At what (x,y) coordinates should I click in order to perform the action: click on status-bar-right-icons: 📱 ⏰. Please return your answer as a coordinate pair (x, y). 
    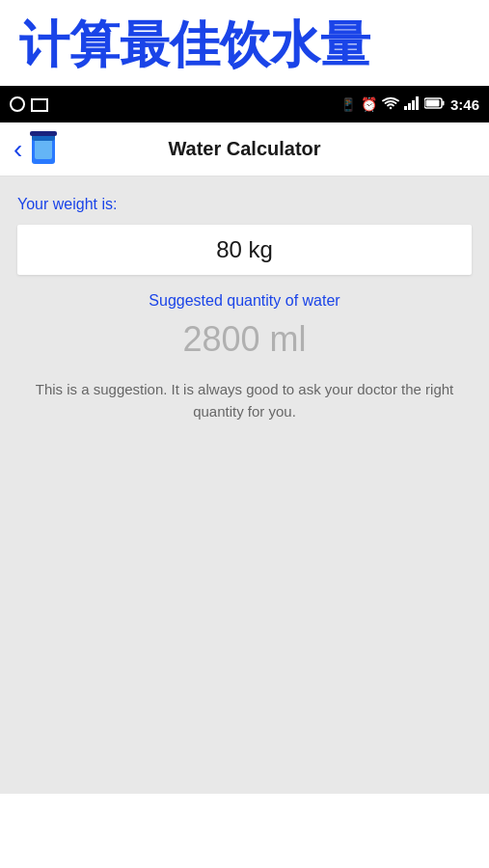
    Looking at the image, I should click on (410, 104).